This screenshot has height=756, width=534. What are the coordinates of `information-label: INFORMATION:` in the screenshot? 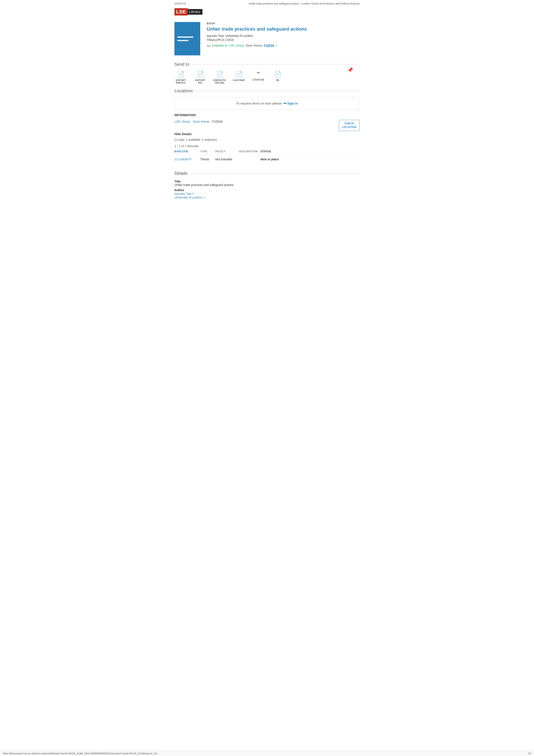 It's located at (267, 115).